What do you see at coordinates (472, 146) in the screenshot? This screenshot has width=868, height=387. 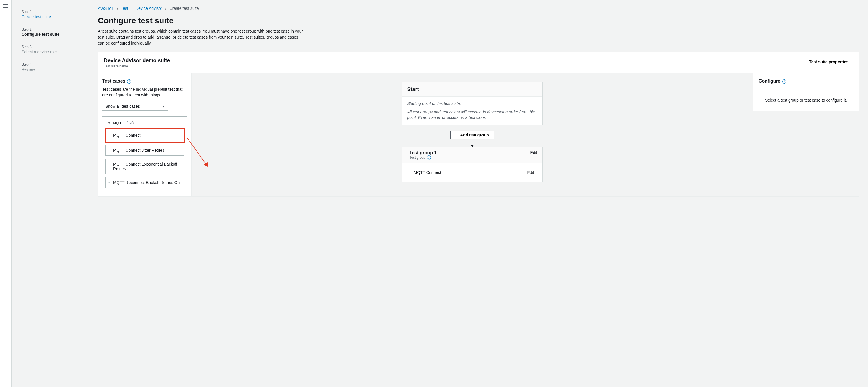 I see `arrow-down-icon` at bounding box center [472, 146].